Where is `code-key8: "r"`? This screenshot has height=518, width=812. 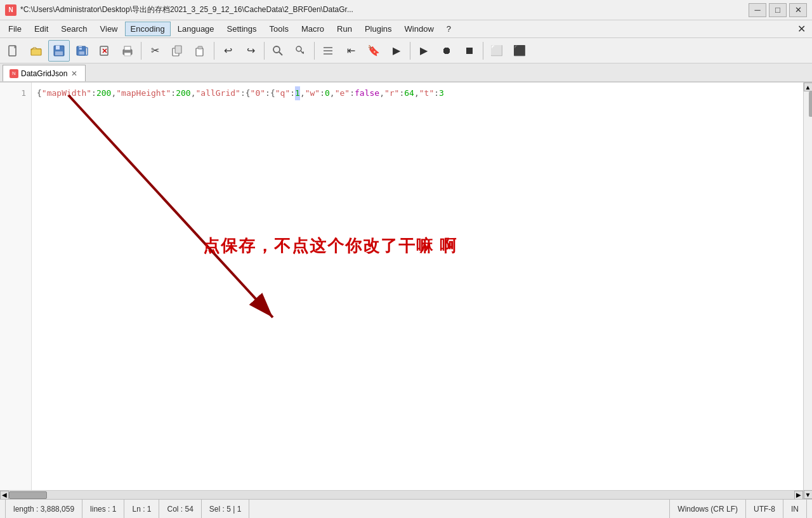 code-key8: "r" is located at coordinates (392, 93).